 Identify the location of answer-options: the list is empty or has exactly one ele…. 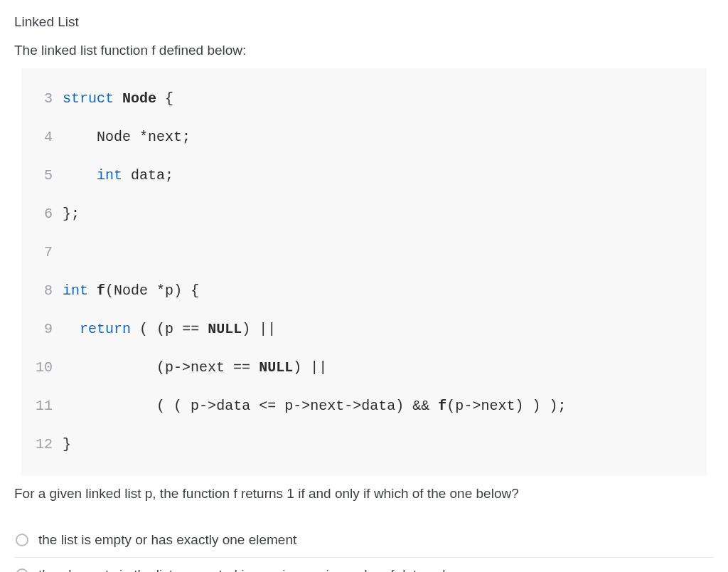
(364, 548).